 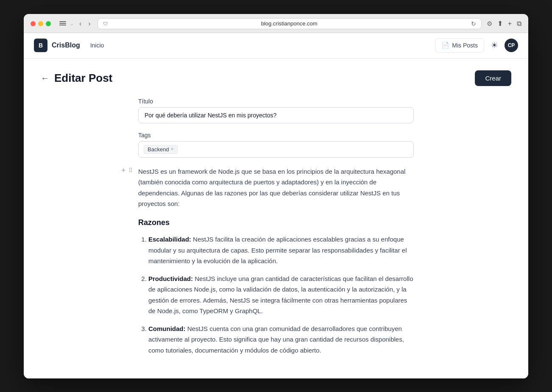 I want to click on tags-group: Tags Backend ×, so click(x=276, y=145).